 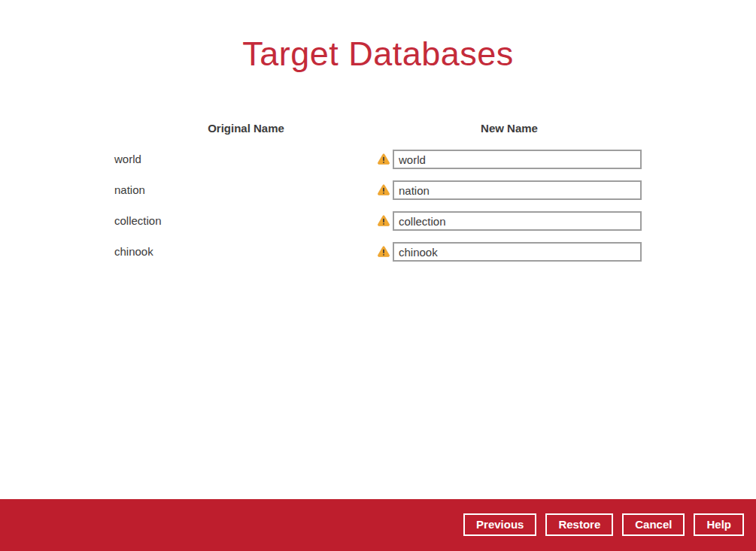 I want to click on original-name-label: chinook, so click(x=134, y=252).